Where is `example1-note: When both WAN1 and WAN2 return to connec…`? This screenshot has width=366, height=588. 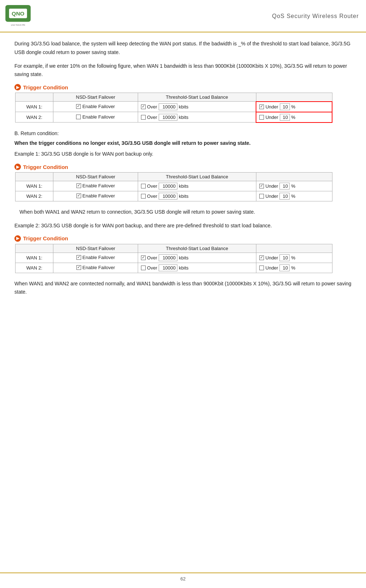
example1-note: When both WAN1 and WAN2 return to connec… is located at coordinates (183, 212).